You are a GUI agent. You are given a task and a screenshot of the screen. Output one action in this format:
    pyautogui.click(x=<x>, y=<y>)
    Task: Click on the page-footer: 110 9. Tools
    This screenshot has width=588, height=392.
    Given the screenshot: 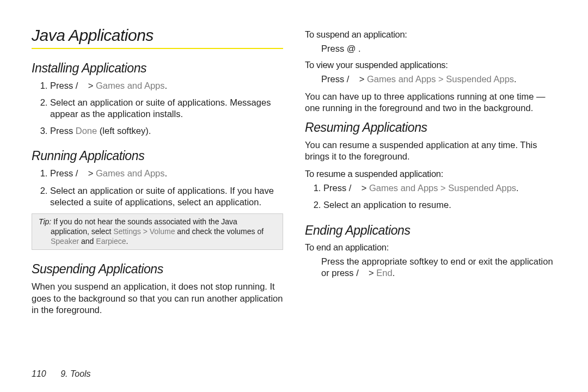 What is the action you would take?
    pyautogui.click(x=61, y=374)
    